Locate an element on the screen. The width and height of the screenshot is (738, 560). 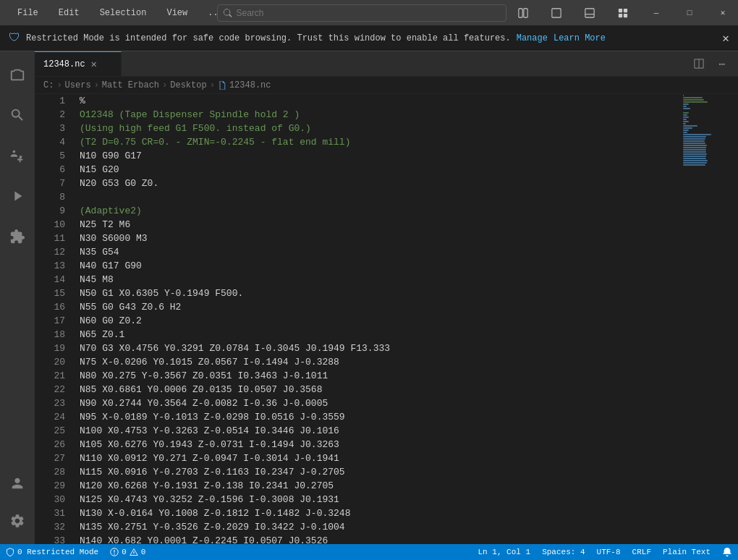
code-line: (Using high feed G1 F500. instead of G0.… is located at coordinates (380, 129).